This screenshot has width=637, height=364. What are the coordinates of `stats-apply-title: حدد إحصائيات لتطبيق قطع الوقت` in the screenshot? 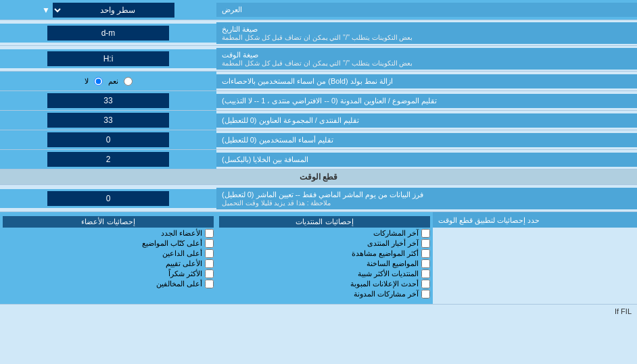 It's located at (489, 220).